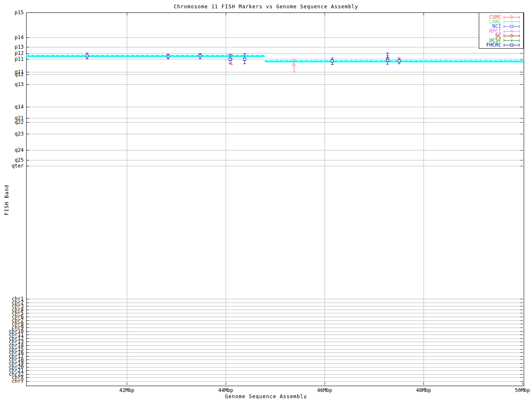 The width and height of the screenshot is (532, 399). What do you see at coordinates (28, 317) in the screenshot?
I see `ytick-left-chr6` at bounding box center [28, 317].